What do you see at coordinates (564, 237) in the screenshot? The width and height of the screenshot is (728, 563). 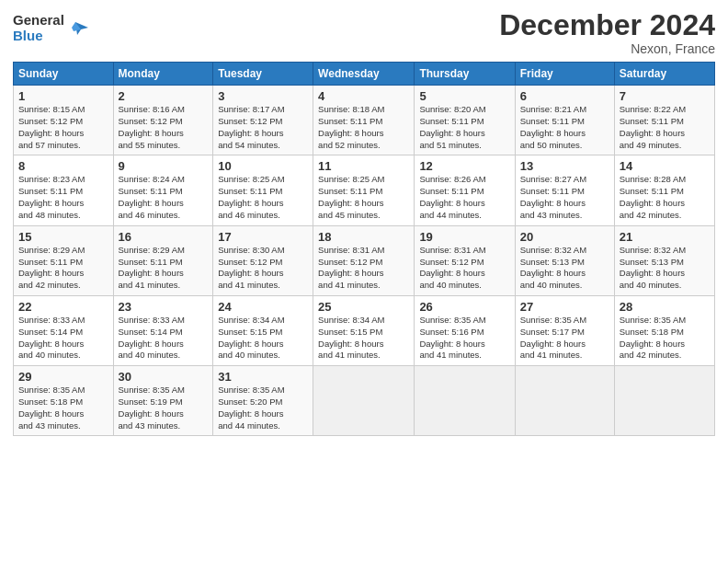 I see `day-number: 20` at bounding box center [564, 237].